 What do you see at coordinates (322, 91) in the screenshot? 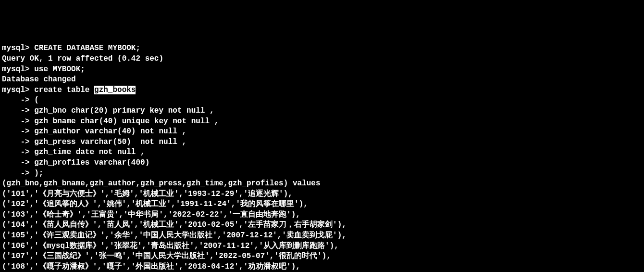
I see `terminal-line: mysql> create table gzh_books` at bounding box center [322, 91].